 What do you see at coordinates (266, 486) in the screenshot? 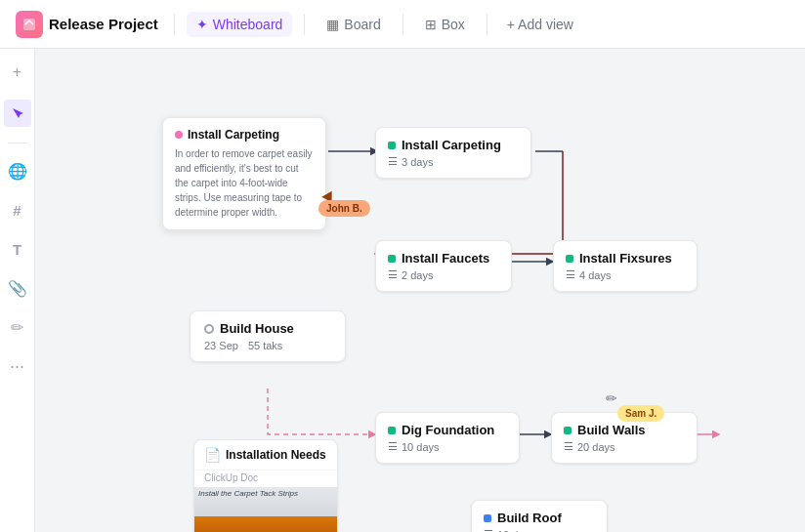
I see `installation-needs-card: 📄 Installation Needs ClickUp Doc Install…` at bounding box center [266, 486].